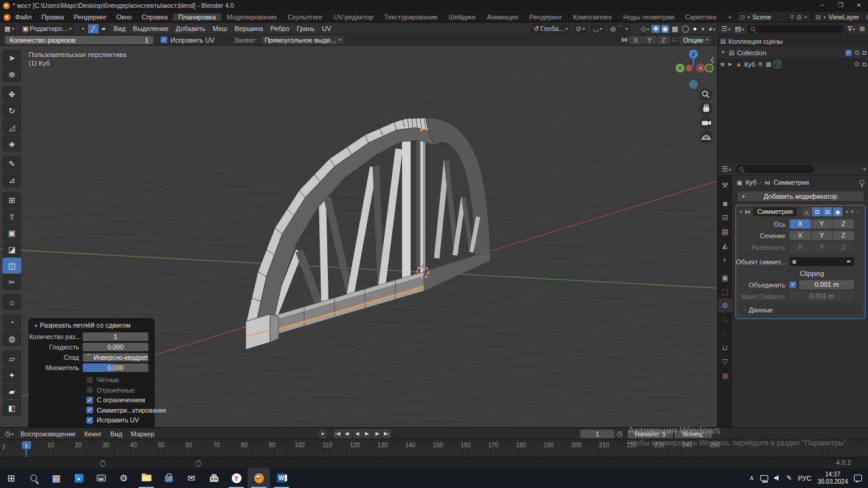  I want to click on new-collection-icon: ⊞, so click(863, 29).